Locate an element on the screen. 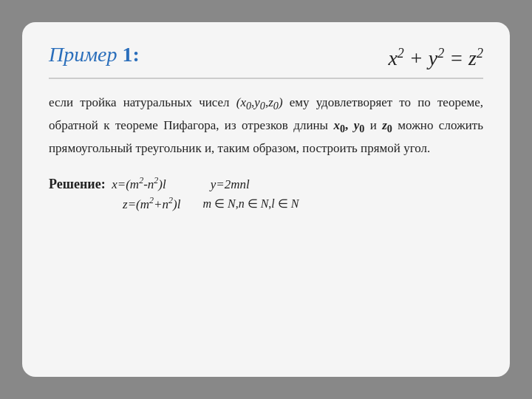 The height and width of the screenshot is (399, 532). sol-z-formula: z=(m2+n2)l is located at coordinates (151, 204).